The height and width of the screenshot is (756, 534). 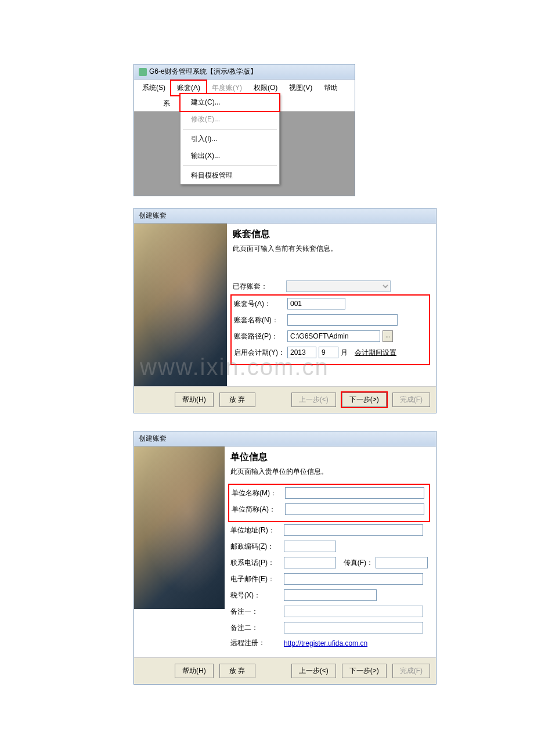 What do you see at coordinates (302, 352) in the screenshot?
I see `year-input` at bounding box center [302, 352].